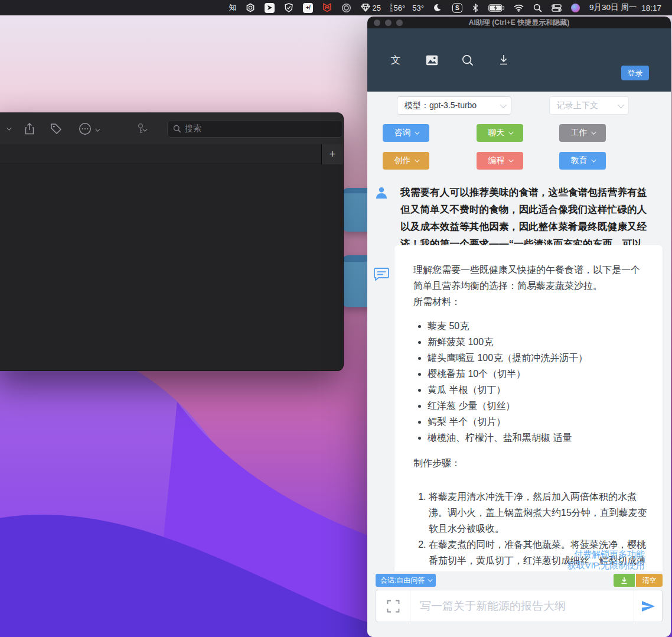  What do you see at coordinates (606, 565) in the screenshot?
I see `vip-get-link: 获取VIP,无限制使用` at bounding box center [606, 565].